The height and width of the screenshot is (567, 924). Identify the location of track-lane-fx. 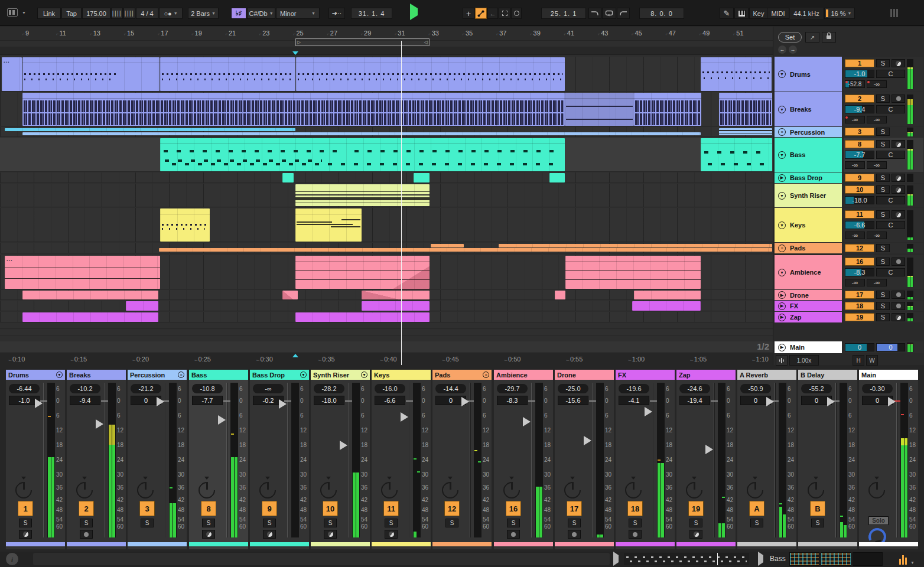
(386, 306).